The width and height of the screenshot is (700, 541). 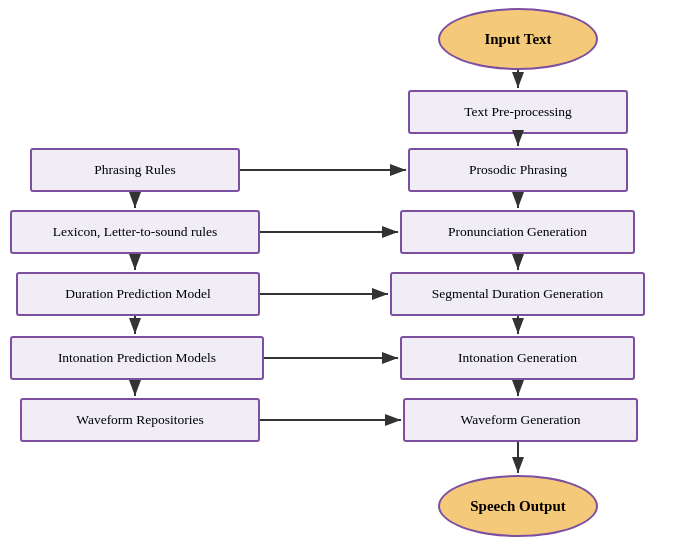 What do you see at coordinates (135, 232) in the screenshot?
I see `lexicon-rules-box: Lexicon, Letter-to-sound rules` at bounding box center [135, 232].